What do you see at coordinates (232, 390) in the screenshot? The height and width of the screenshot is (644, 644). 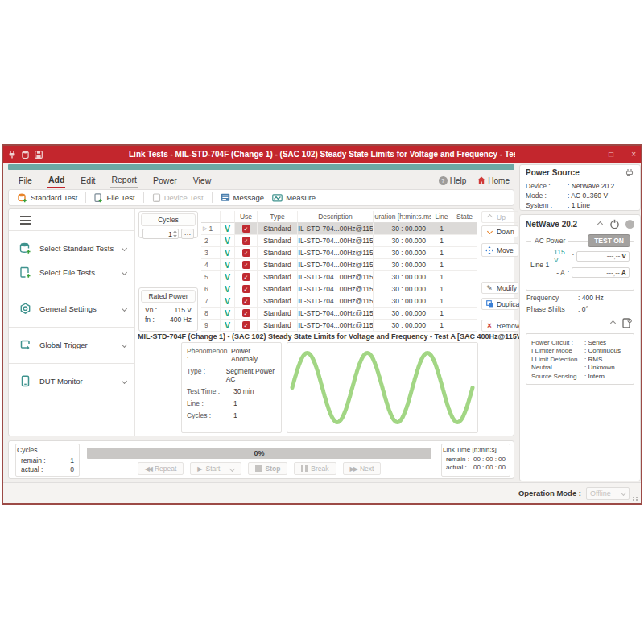 I see `detail-row: Test Time : 30 min` at bounding box center [232, 390].